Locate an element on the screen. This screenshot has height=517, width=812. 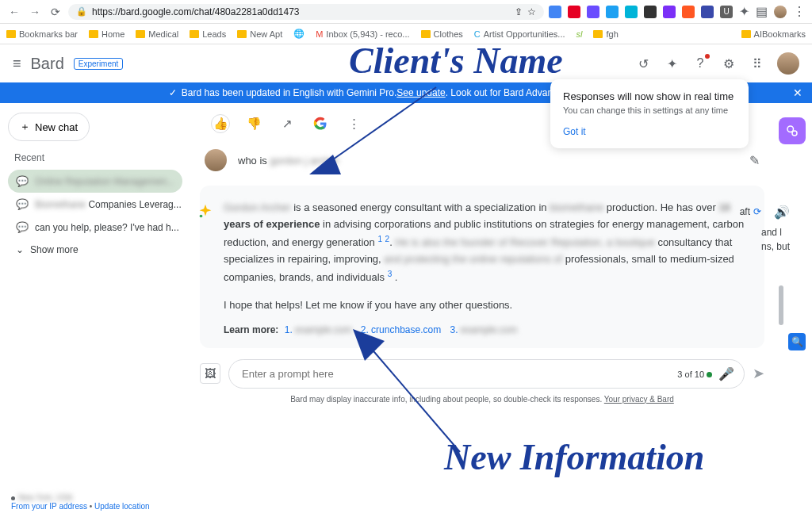
prompt-input-wrapper: 3 of 10 🎤 is located at coordinates (487, 374).